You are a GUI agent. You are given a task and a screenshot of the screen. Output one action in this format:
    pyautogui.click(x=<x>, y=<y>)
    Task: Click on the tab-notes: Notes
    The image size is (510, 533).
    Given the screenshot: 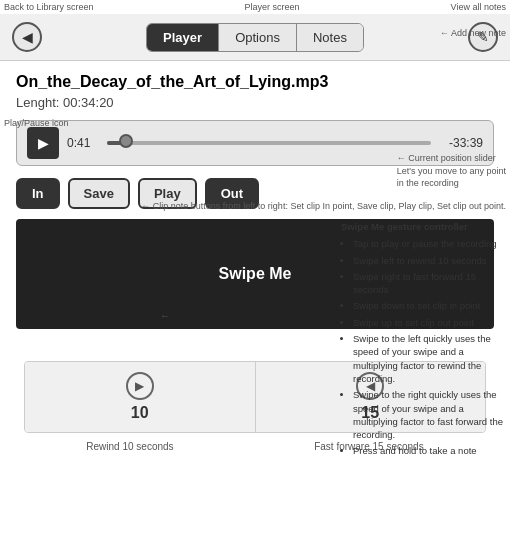 What is the action you would take?
    pyautogui.click(x=330, y=38)
    